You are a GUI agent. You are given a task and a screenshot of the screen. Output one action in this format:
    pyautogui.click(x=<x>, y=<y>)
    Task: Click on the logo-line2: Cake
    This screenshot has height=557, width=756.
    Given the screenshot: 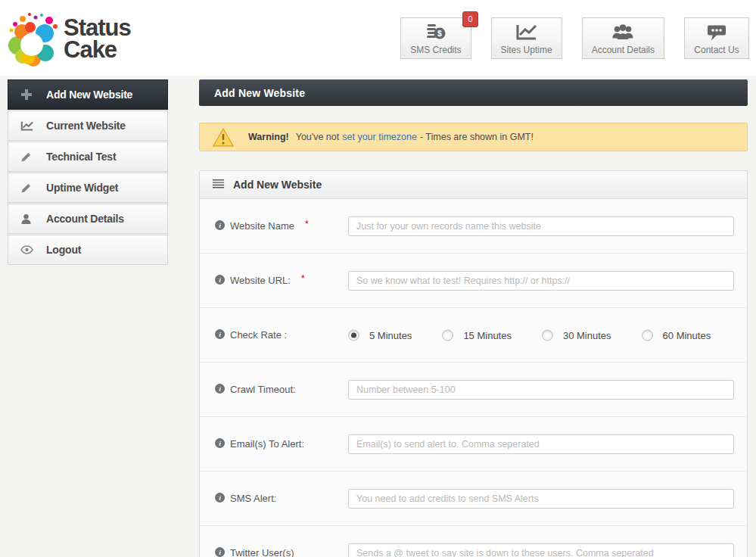 What is the action you would take?
    pyautogui.click(x=97, y=50)
    